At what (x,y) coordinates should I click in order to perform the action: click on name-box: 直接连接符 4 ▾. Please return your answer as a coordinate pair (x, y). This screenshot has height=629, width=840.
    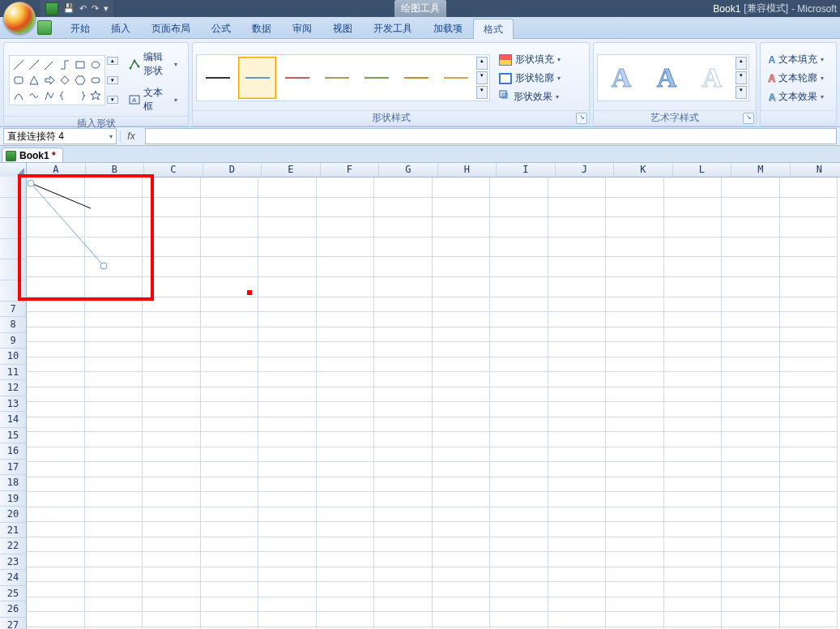
    Looking at the image, I should click on (60, 136).